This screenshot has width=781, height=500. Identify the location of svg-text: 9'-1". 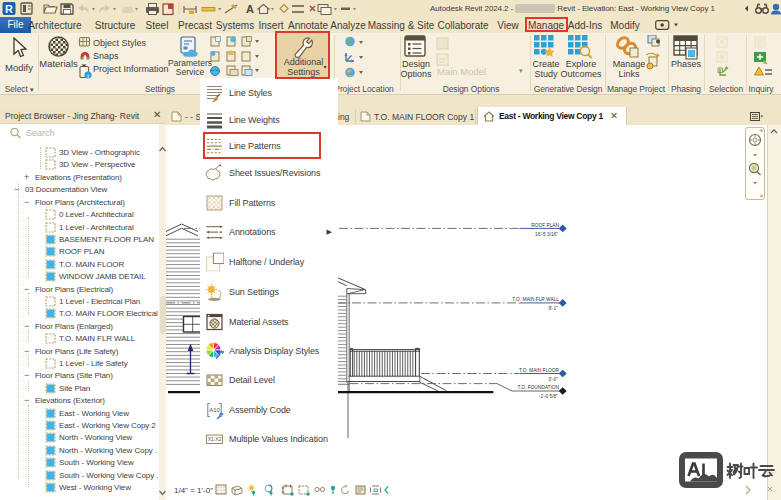
(553, 308).